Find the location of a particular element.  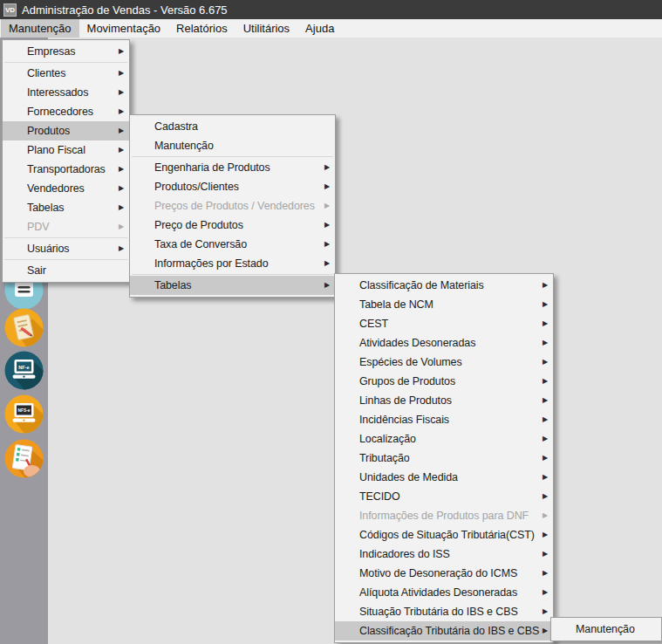

menu-item-produtos: Produtos▶ is located at coordinates (66, 131).